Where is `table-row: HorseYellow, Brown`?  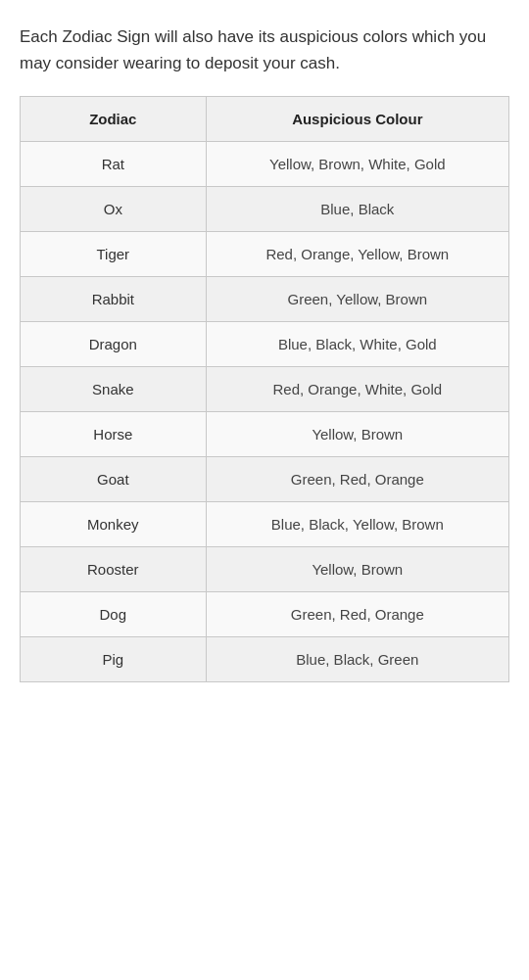 table-row: HorseYellow, Brown is located at coordinates (264, 435).